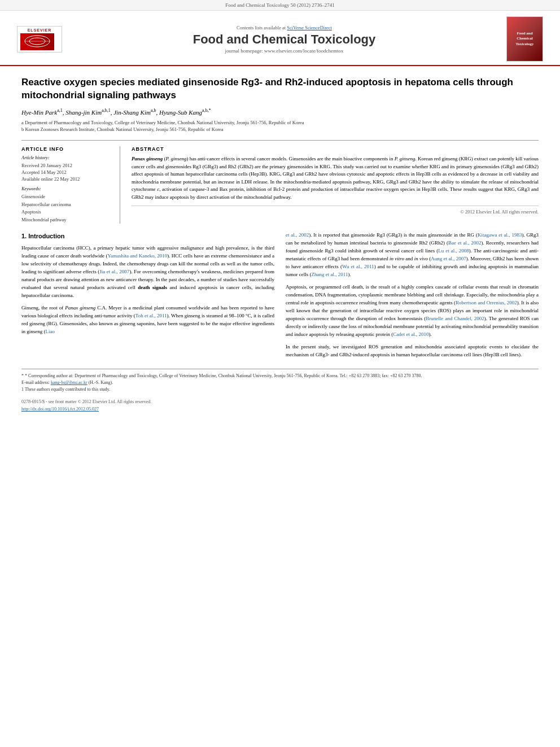  What do you see at coordinates (297, 235) in the screenshot?
I see `ref-liao-et-al: et al., 2002` at bounding box center [297, 235].